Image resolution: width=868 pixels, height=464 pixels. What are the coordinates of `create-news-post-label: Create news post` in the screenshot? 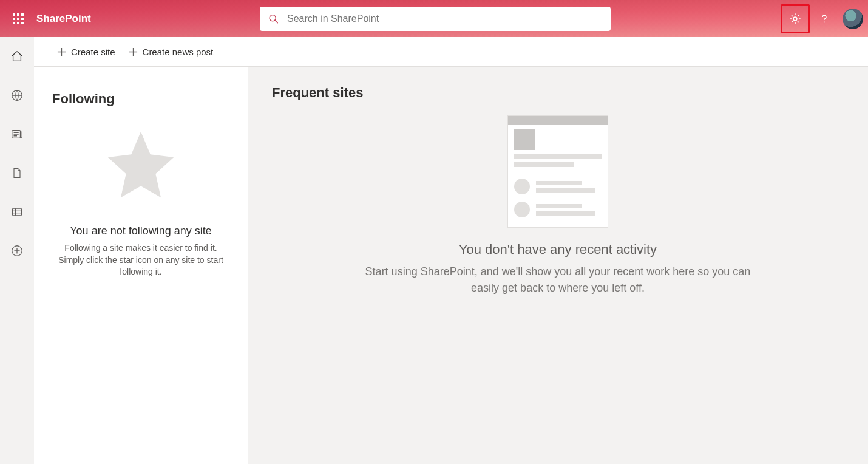 It's located at (178, 52).